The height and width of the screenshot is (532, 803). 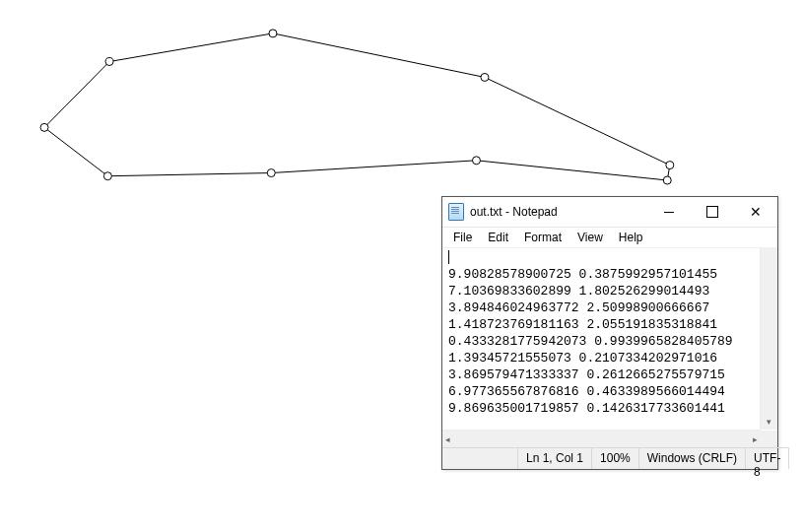 What do you see at coordinates (669, 213) in the screenshot?
I see `minimize-icon` at bounding box center [669, 213].